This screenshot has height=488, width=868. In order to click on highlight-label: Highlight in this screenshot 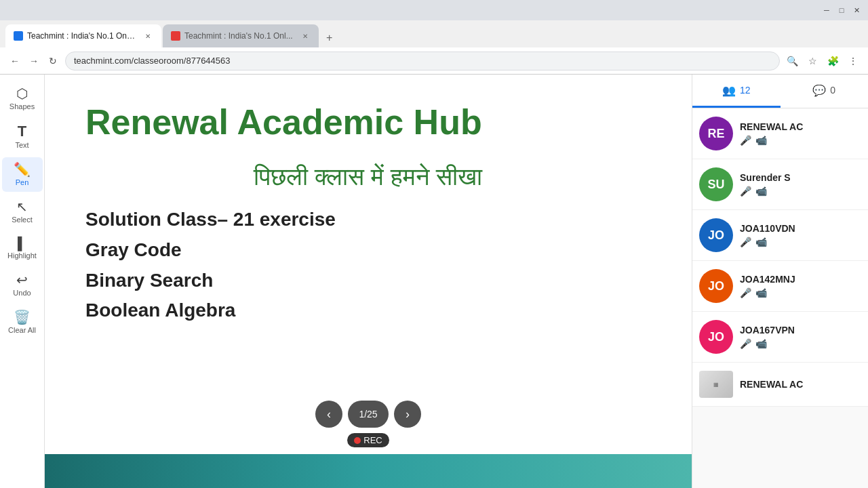, I will do `click(22, 256)`.